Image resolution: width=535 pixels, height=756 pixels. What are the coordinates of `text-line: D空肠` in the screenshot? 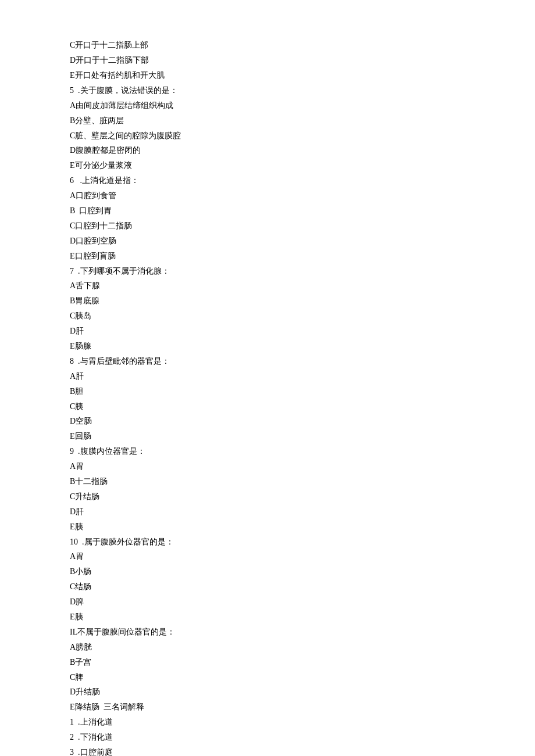 It's located at (268, 421).